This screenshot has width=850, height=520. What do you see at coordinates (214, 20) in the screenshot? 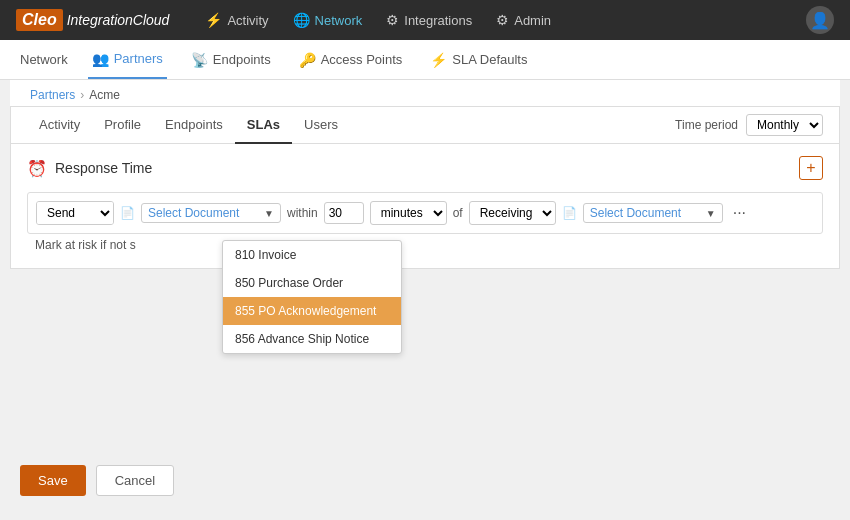
I see `activity-icon: ⚡` at bounding box center [214, 20].